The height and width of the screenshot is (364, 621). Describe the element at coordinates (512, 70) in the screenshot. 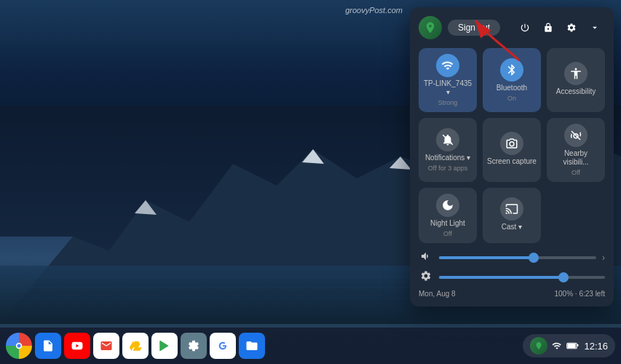

I see `bluetooth-icon` at that location.